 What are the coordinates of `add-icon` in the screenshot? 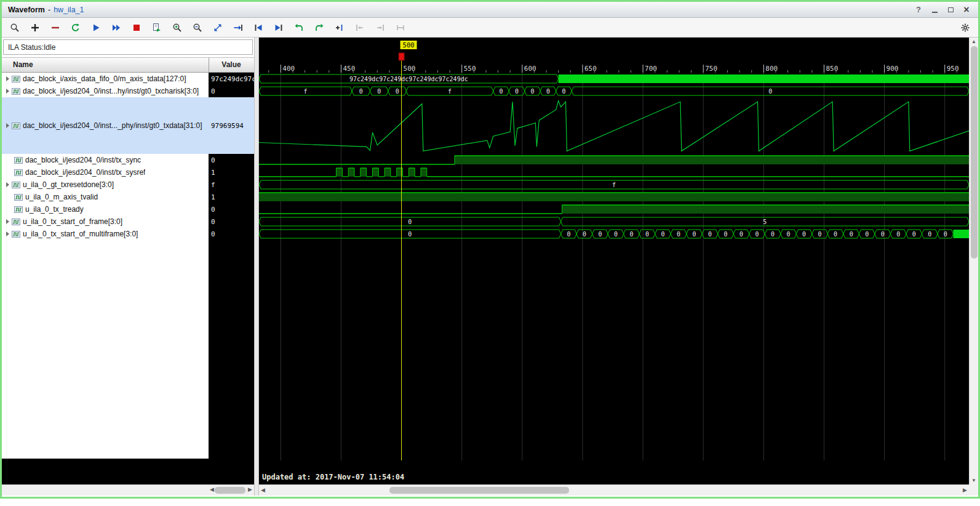 It's located at (35, 28).